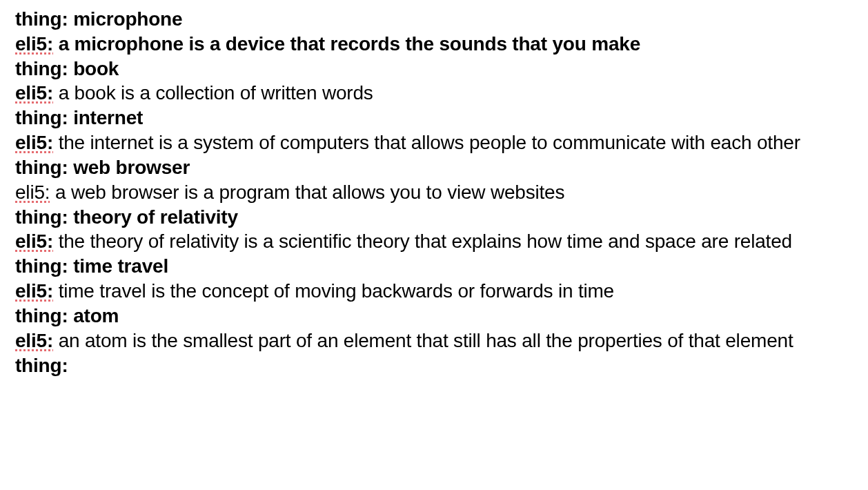  I want to click on thing-value: microphone, so click(128, 19).